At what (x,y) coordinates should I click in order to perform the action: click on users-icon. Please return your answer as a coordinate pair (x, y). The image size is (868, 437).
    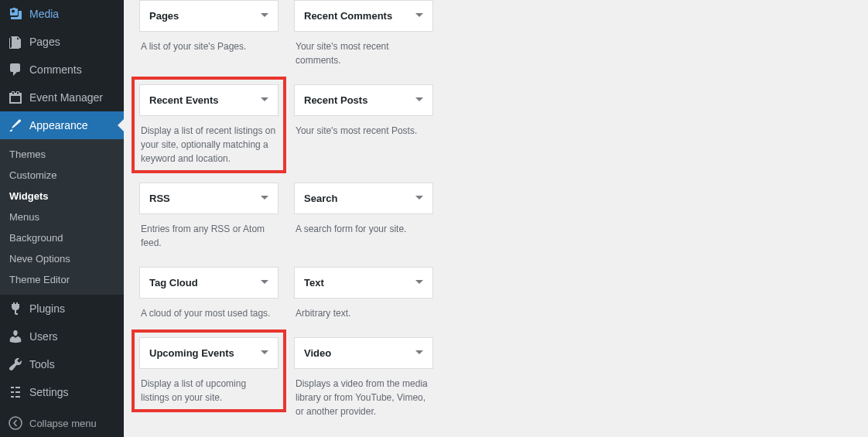
    Looking at the image, I should click on (15, 336).